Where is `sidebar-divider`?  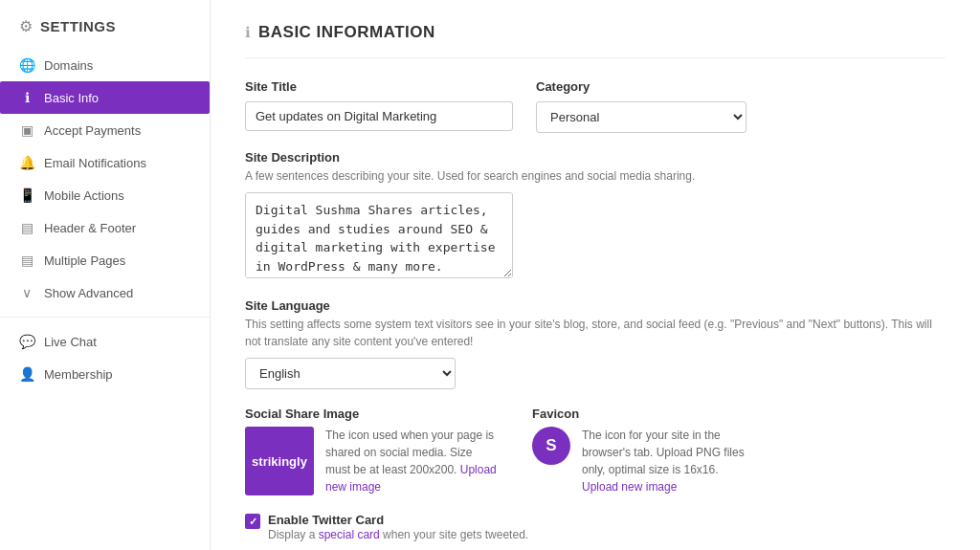
sidebar-divider is located at coordinates (105, 318).